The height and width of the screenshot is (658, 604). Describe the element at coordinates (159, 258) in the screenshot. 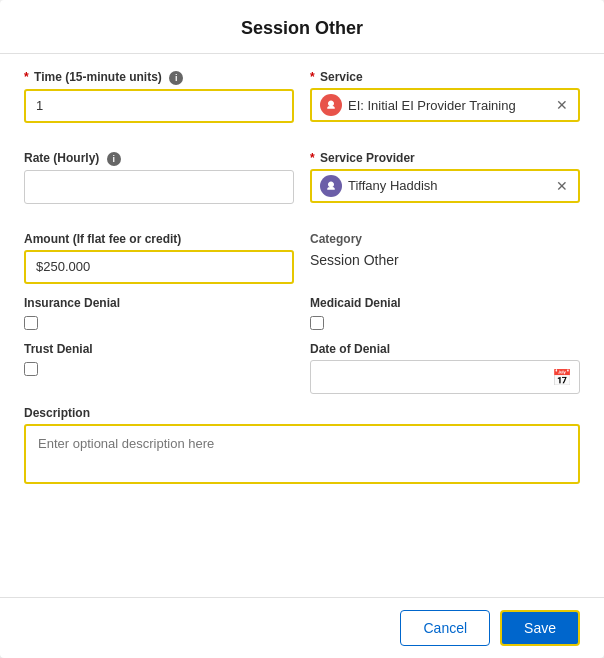

I see `amount-field-group: Amount (If flat fee or credit)` at that location.